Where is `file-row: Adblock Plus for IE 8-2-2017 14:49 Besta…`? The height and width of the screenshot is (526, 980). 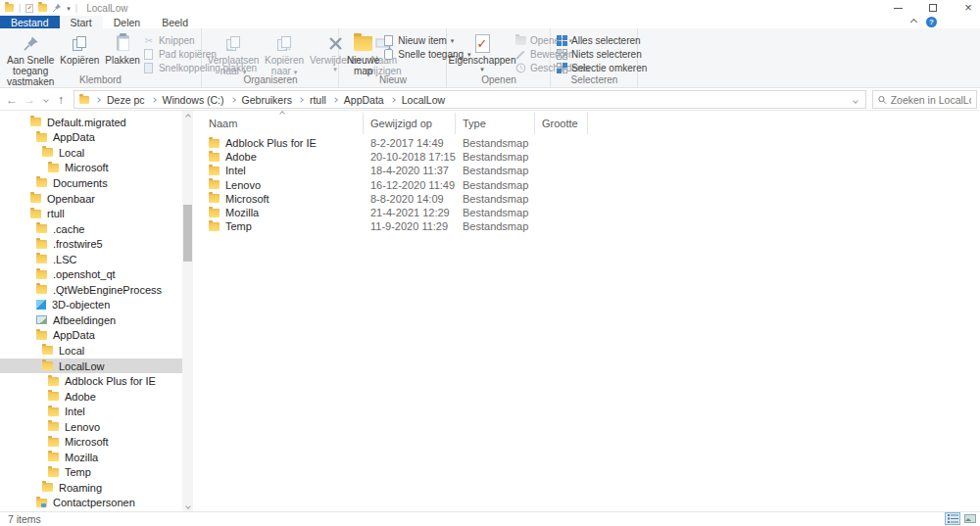 file-row: Adblock Plus for IE 8-2-2017 14:49 Besta… is located at coordinates (588, 143).